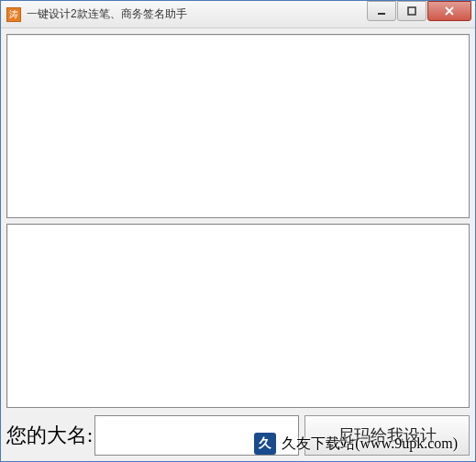 The image size is (476, 462). I want to click on design-button: 尼玛给我设计, so click(387, 435).